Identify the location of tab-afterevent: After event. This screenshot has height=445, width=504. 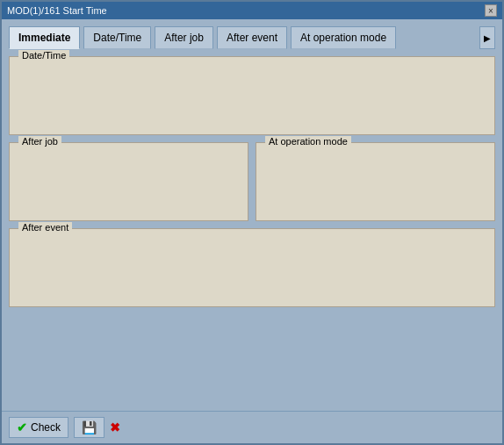
(252, 38).